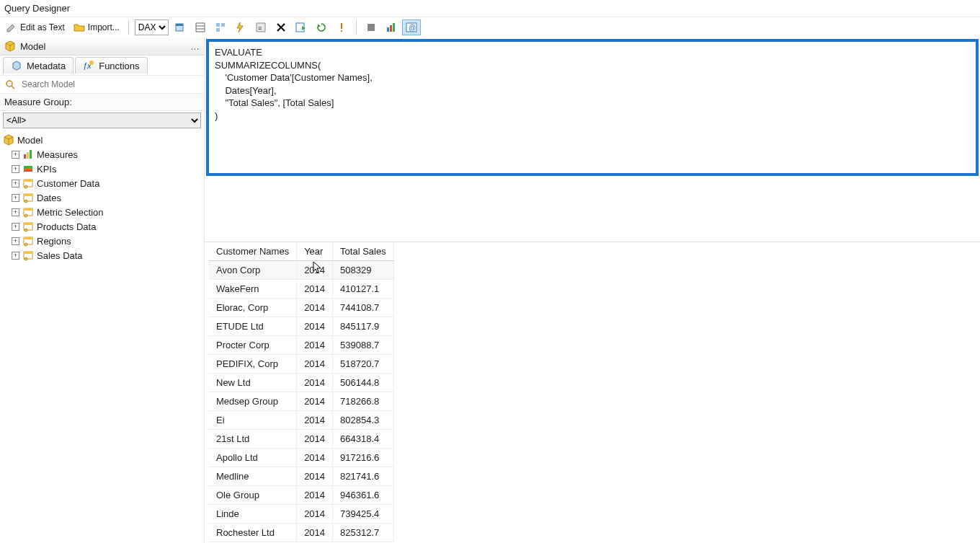 The width and height of the screenshot is (980, 543). What do you see at coordinates (66, 226) in the screenshot?
I see `tree-item-label: Products Data` at bounding box center [66, 226].